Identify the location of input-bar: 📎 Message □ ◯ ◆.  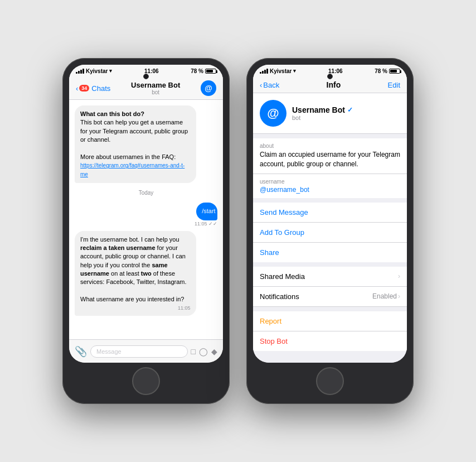
(146, 351).